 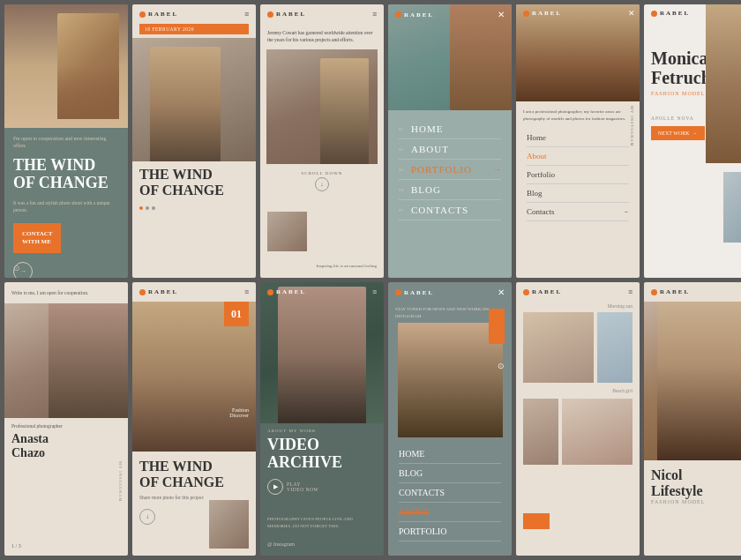 What do you see at coordinates (374, 14) in the screenshot?
I see `card3-menu-icon: ≡` at bounding box center [374, 14].